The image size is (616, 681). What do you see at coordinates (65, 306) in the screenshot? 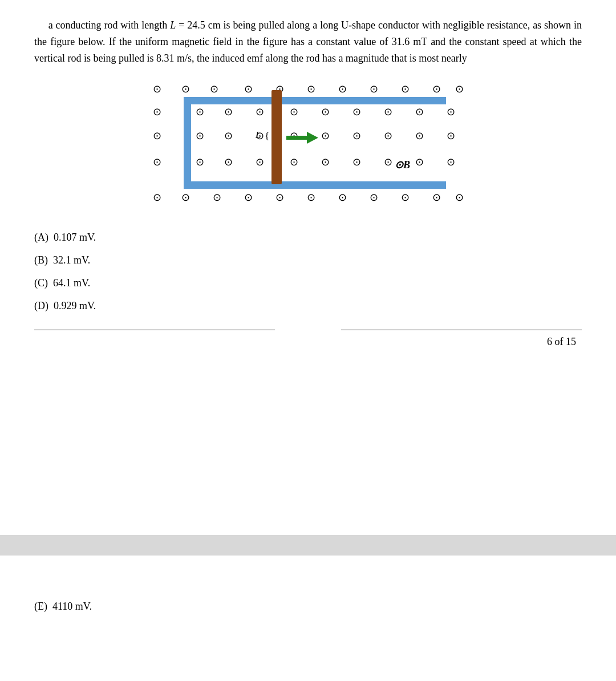
I see `choice-d-text: (D) 0.929 mV.` at bounding box center [65, 306].